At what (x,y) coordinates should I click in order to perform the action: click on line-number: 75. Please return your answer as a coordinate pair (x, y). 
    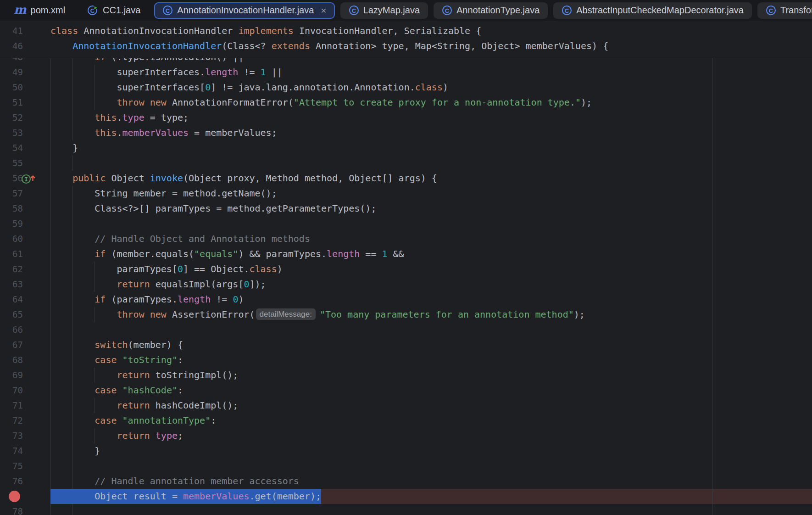
    Looking at the image, I should click on (11, 466).